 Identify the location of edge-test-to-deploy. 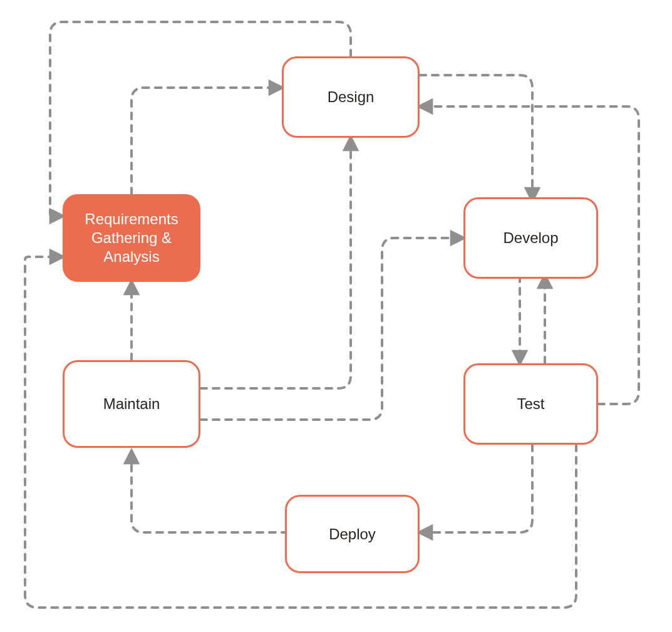
(476, 489).